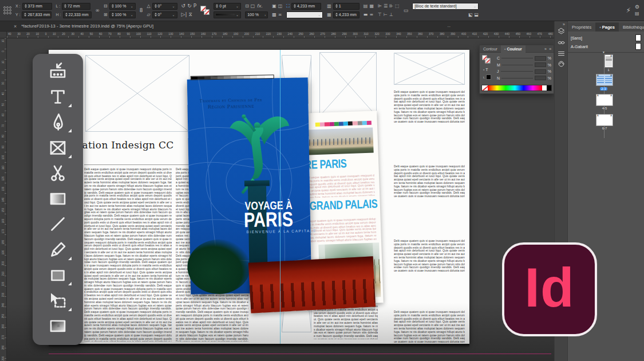 The height and width of the screenshot is (361, 644). What do you see at coordinates (380, 6) in the screenshot?
I see `distribute-left-icon: ⊫` at bounding box center [380, 6].